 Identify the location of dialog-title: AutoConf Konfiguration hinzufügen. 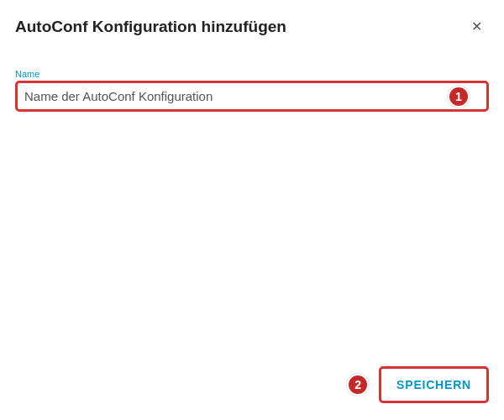
(151, 27).